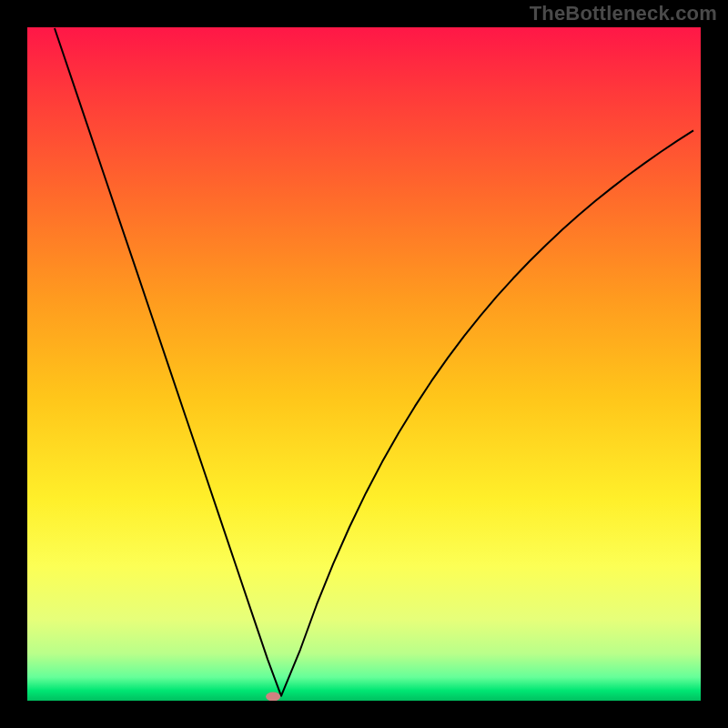  I want to click on watermark-text: TheBottleneck.com, so click(623, 14).